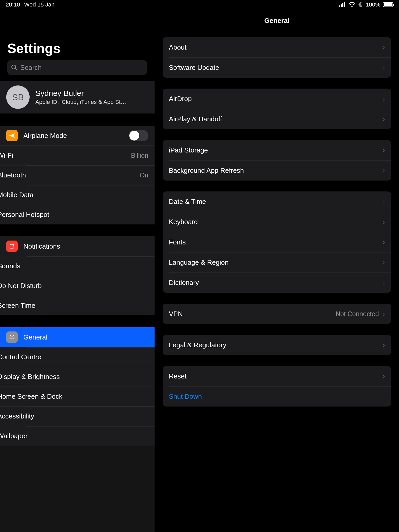 The image size is (399, 532). Describe the element at coordinates (74, 286) in the screenshot. I see `sidebar-item-label: Do Not Disturb` at that location.